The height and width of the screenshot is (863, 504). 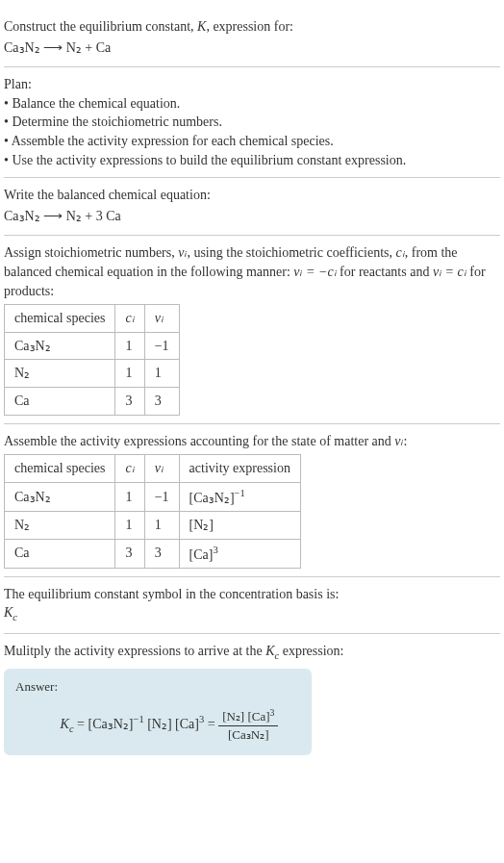 What do you see at coordinates (400, 252) in the screenshot?
I see `ci-var: cᵢ` at bounding box center [400, 252].